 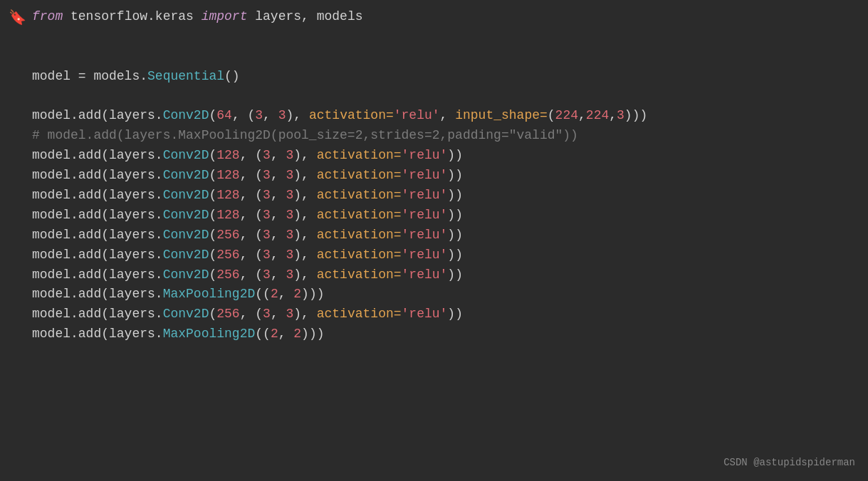 I want to click on line-conv256-1: model.add(layers.Conv2D(256, (2, 2), act…, so click(x=443, y=236).